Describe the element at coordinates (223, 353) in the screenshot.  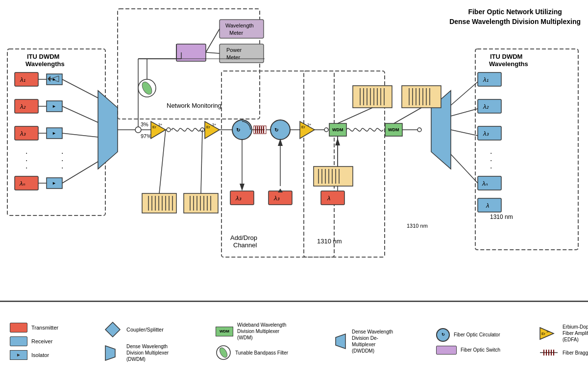
I see `filter-icon` at that location.